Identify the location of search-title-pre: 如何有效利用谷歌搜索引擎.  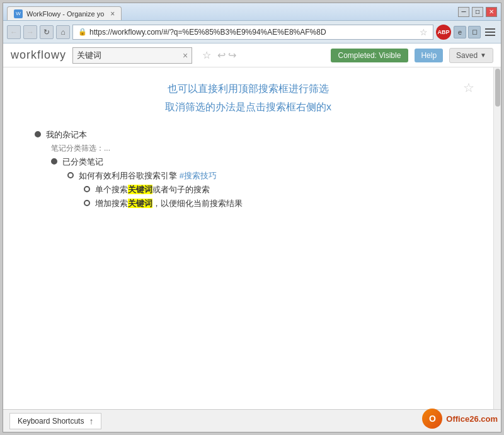
(129, 175).